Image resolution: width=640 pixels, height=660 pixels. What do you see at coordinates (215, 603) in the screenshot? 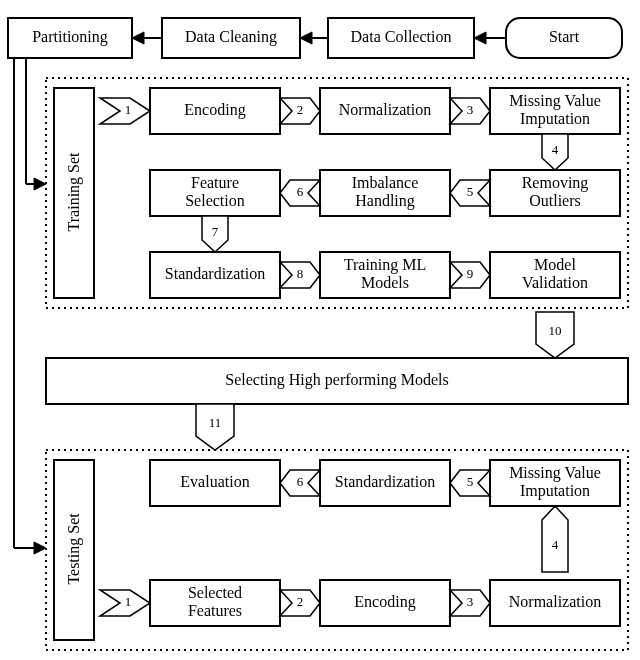
I see `selected-features-node: Selected Features` at bounding box center [215, 603].